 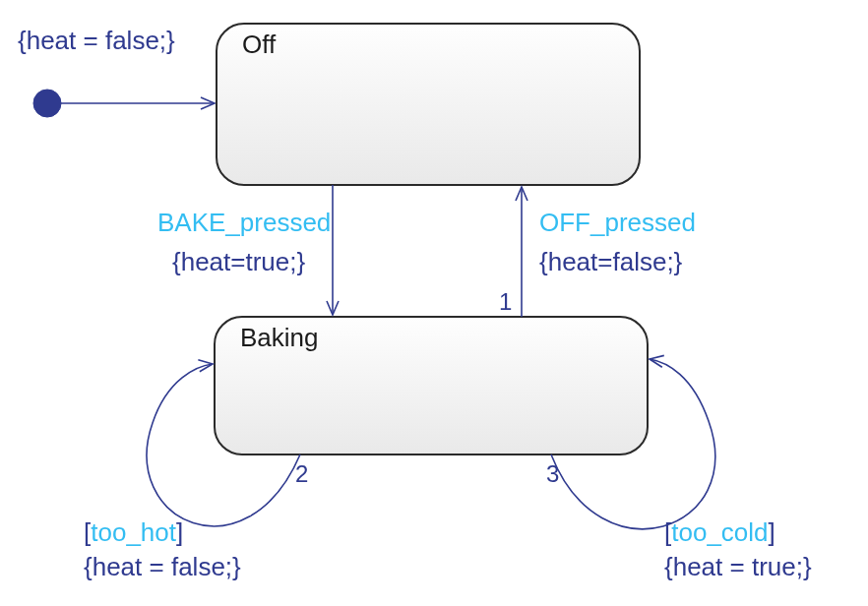 I want to click on too-hot-priority-label: 2, so click(x=301, y=474).